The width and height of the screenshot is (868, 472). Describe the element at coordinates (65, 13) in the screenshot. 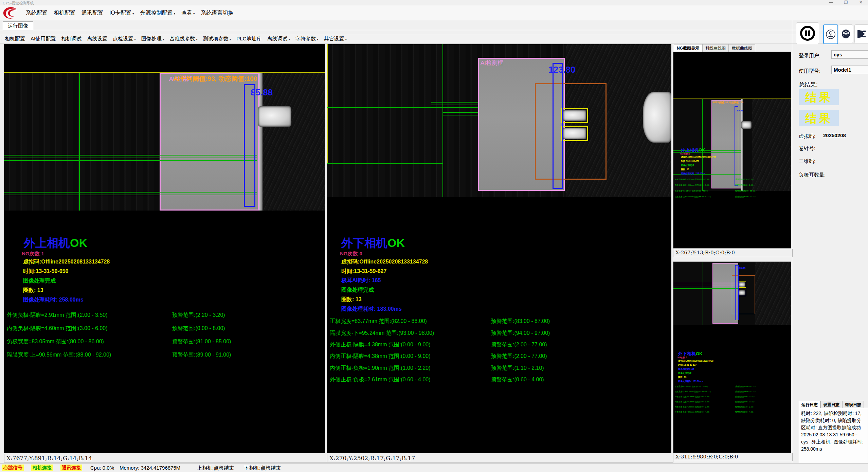

I see `menu-camera-config: 相机配置` at that location.